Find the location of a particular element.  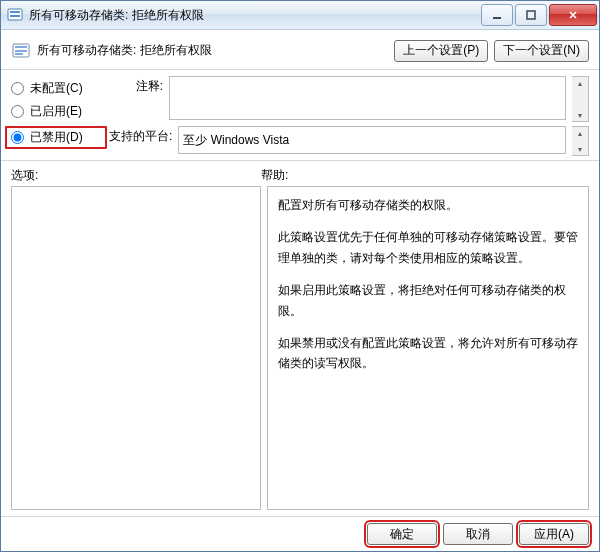

policy-icon is located at coordinates (21, 51).